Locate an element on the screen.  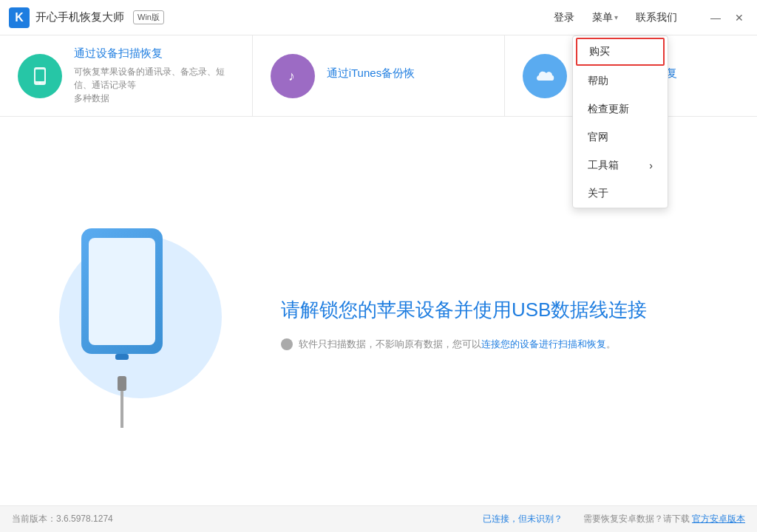
usb-wire is located at coordinates (122, 409).